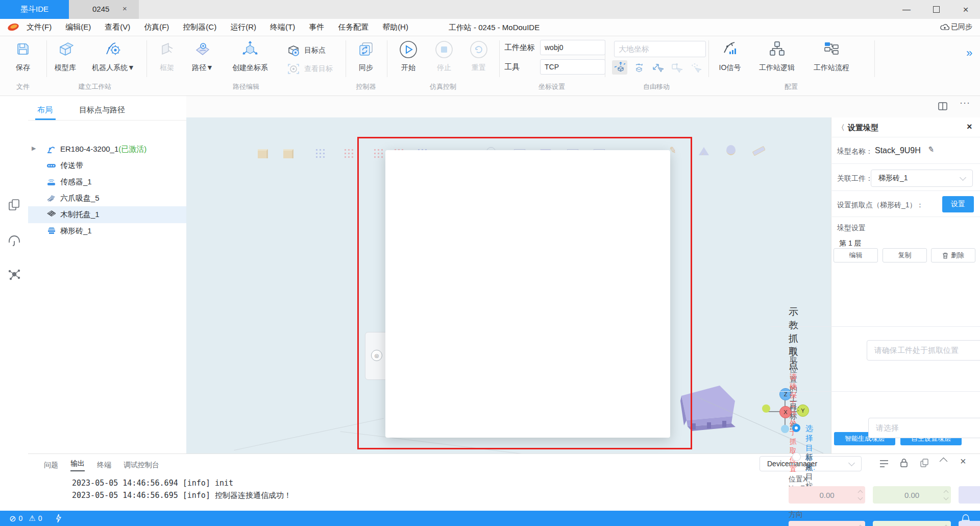  What do you see at coordinates (777, 68) in the screenshot?
I see `station-logic-button: 工作站逻辑` at bounding box center [777, 68].